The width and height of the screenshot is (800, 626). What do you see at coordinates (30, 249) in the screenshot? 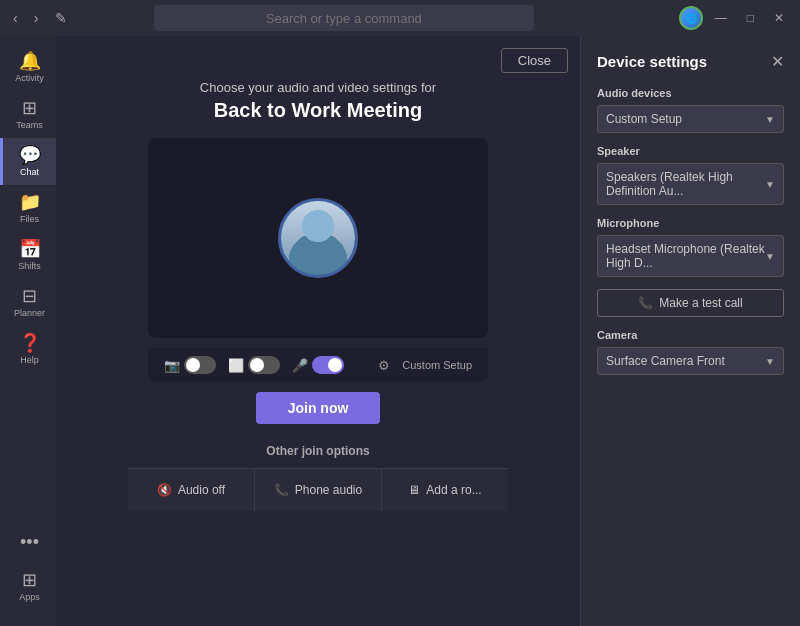
I see `shifts-icon: 📅` at bounding box center [30, 249].